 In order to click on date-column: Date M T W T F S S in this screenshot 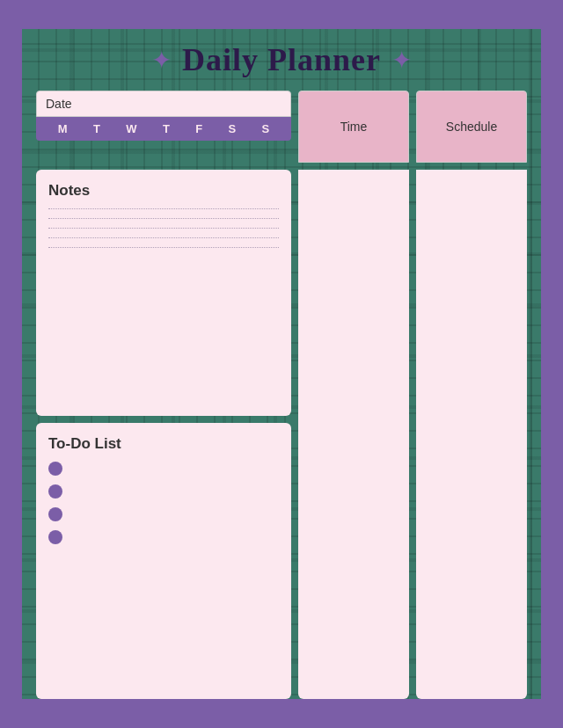, I will do `click(164, 127)`.